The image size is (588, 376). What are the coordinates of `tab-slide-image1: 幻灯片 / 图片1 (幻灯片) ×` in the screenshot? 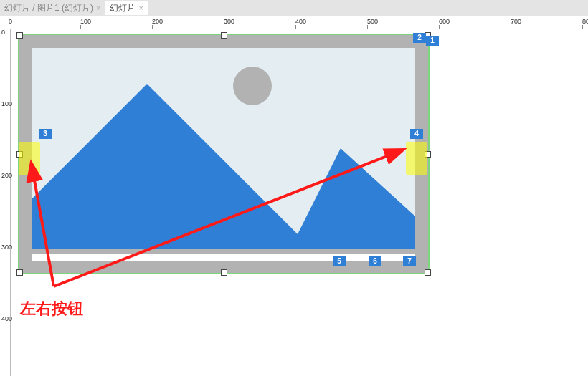 It's located at (53, 8).